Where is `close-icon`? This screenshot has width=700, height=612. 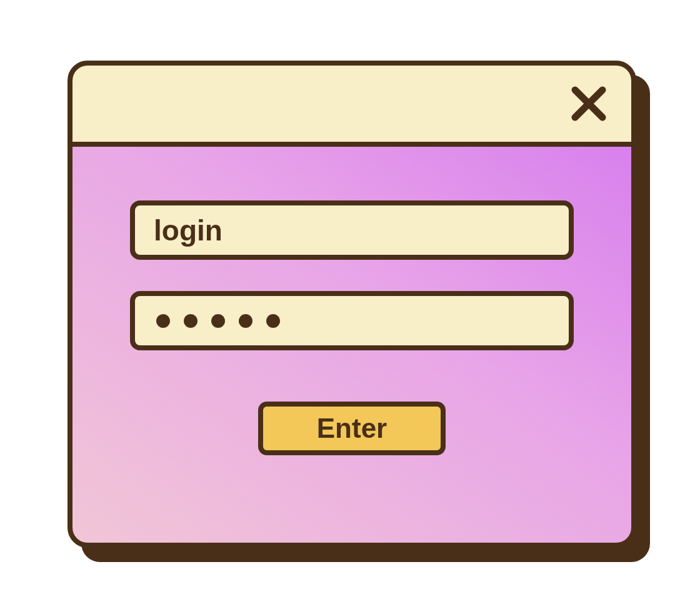
close-icon is located at coordinates (589, 104).